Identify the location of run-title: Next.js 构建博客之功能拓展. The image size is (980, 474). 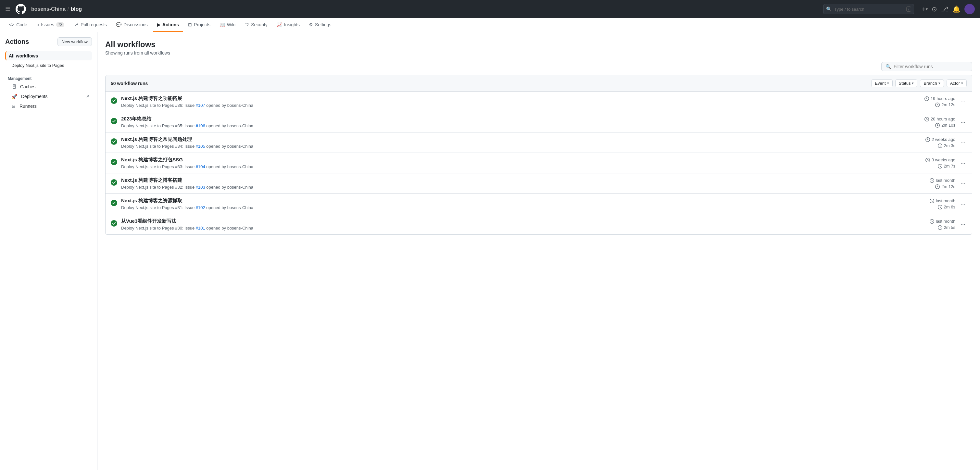
(515, 99).